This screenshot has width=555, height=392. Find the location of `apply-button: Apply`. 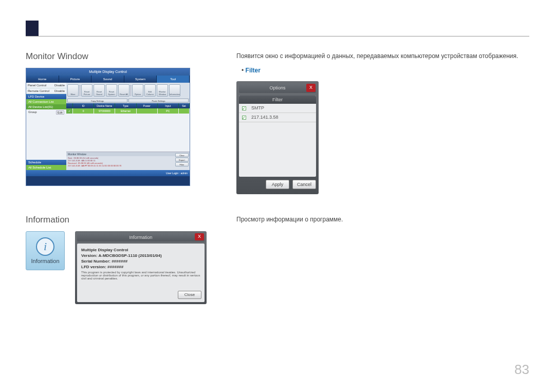

apply-button: Apply is located at coordinates (278, 184).